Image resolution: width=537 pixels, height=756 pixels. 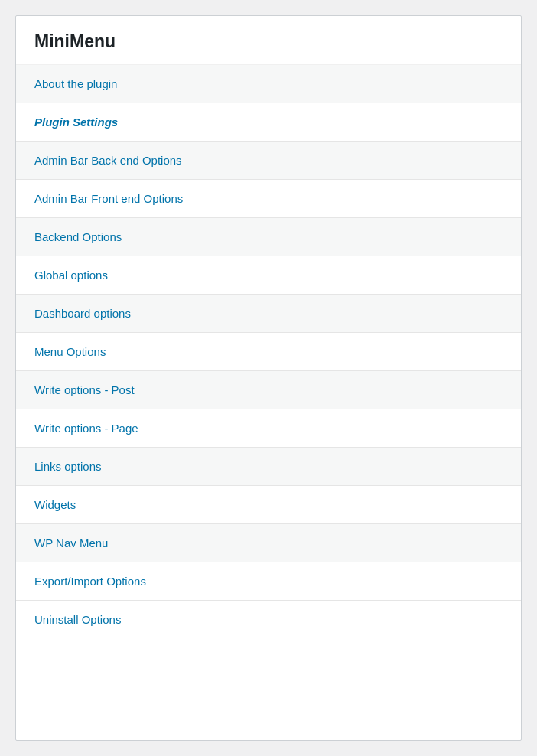 What do you see at coordinates (268, 199) in the screenshot?
I see `menu-item-admin-bar-frontend: Admin Bar Front end Options` at bounding box center [268, 199].